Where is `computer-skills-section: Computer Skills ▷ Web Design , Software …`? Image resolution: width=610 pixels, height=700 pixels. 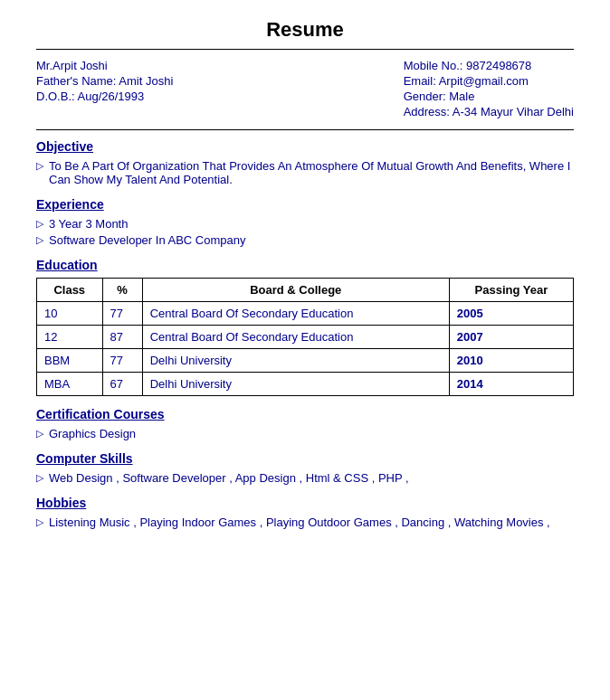 computer-skills-section: Computer Skills ▷ Web Design , Software … is located at coordinates (305, 468).